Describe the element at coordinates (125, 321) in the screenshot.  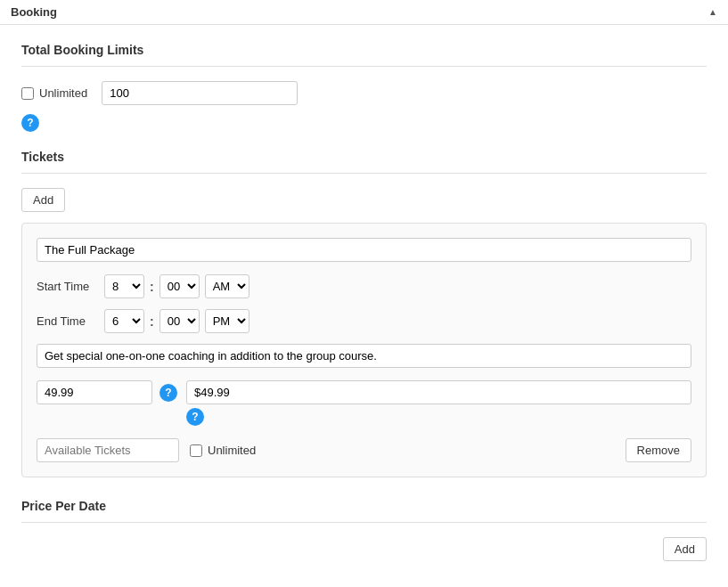
I see `end-hour-select: 1234 5678 9101112` at that location.